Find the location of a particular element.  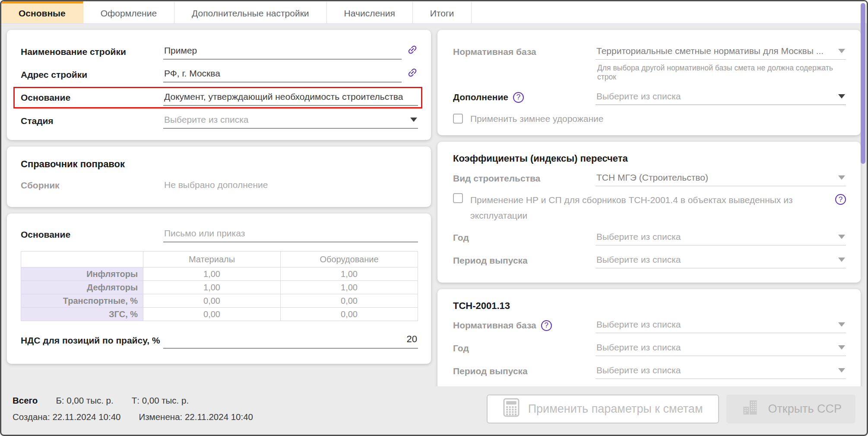

tab-bar: Основные Оформление Дополнительные настр… is located at coordinates (434, 13).